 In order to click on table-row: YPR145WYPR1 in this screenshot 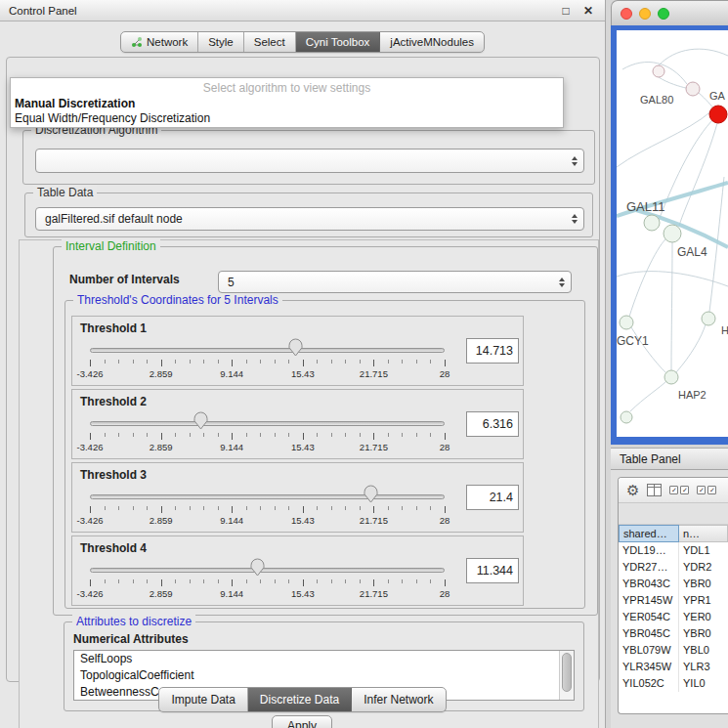, I will do `click(673, 600)`.